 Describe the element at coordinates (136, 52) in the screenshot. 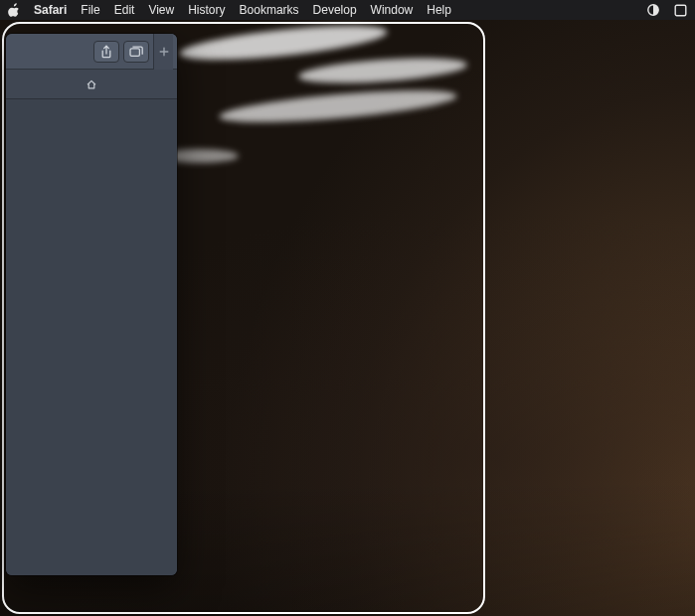

I see `tabs-overview-button` at that location.